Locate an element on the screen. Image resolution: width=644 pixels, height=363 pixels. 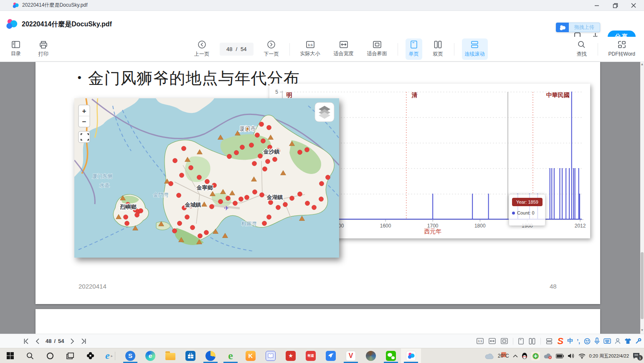
xunlei-button is located at coordinates (331, 355).